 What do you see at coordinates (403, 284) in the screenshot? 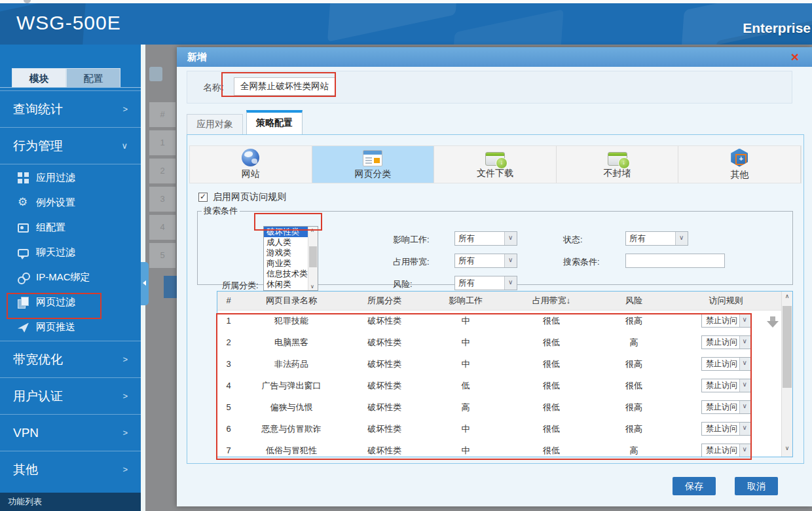
I see `risk-label: 风险:` at bounding box center [403, 284].